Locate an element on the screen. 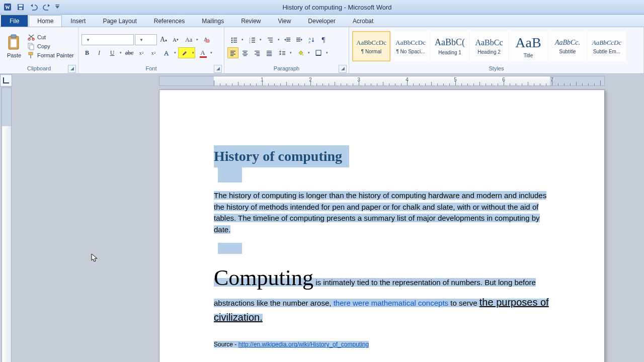 The height and width of the screenshot is (362, 644). tab-page-layout: Page Layout is located at coordinates (120, 21).